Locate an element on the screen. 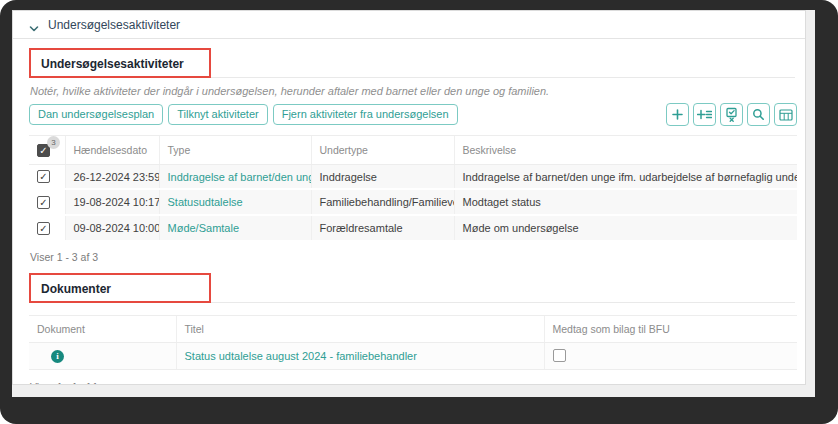 The height and width of the screenshot is (424, 838). table-row: ✓ 26-12-2024 23:59 Inddragelse af barnet… is located at coordinates (413, 176).